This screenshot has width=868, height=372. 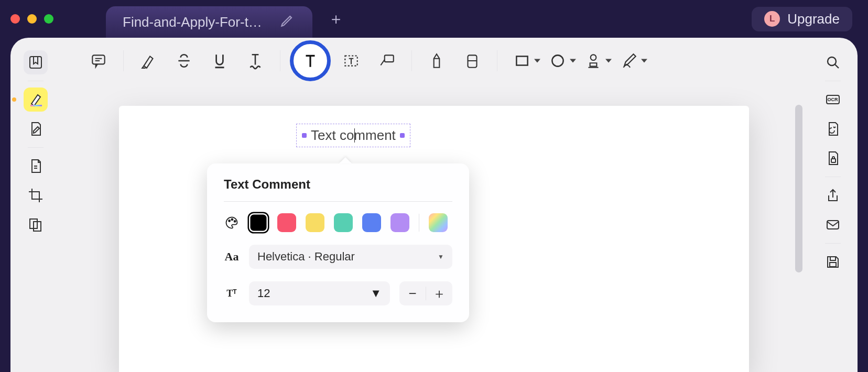 I want to click on tool-note, so click(x=99, y=61).